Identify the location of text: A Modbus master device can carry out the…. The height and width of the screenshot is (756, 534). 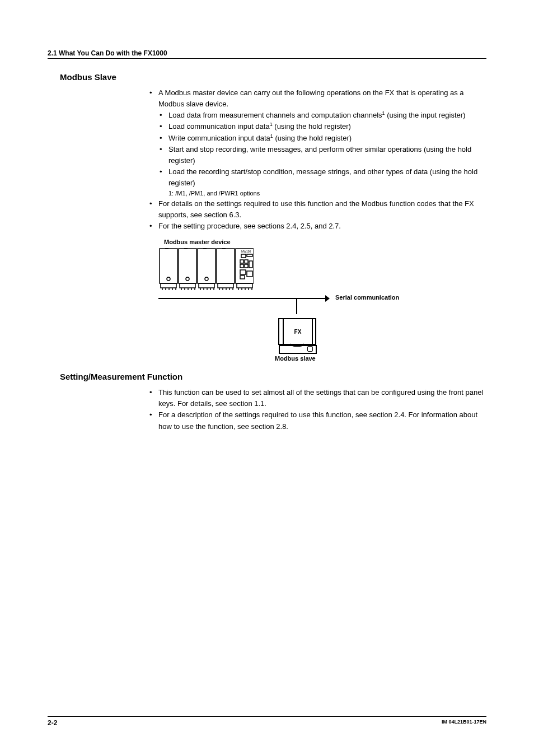
(311, 99).